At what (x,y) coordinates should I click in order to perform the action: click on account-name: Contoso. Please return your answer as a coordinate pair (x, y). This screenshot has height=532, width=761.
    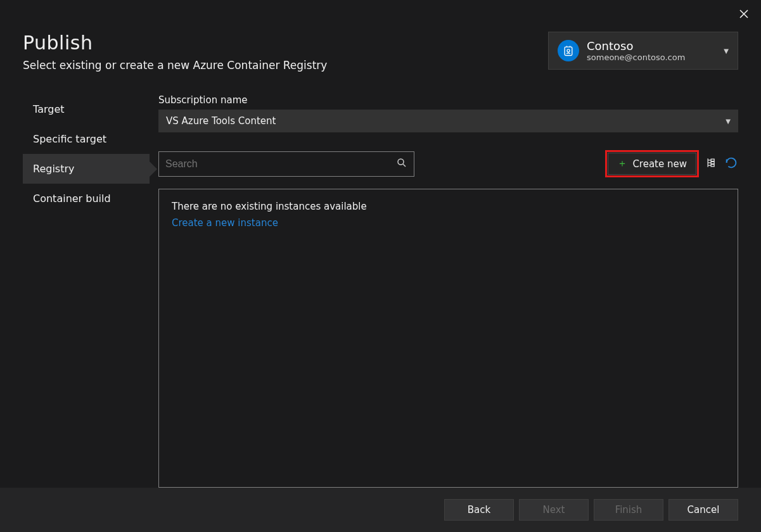
    Looking at the image, I should click on (636, 46).